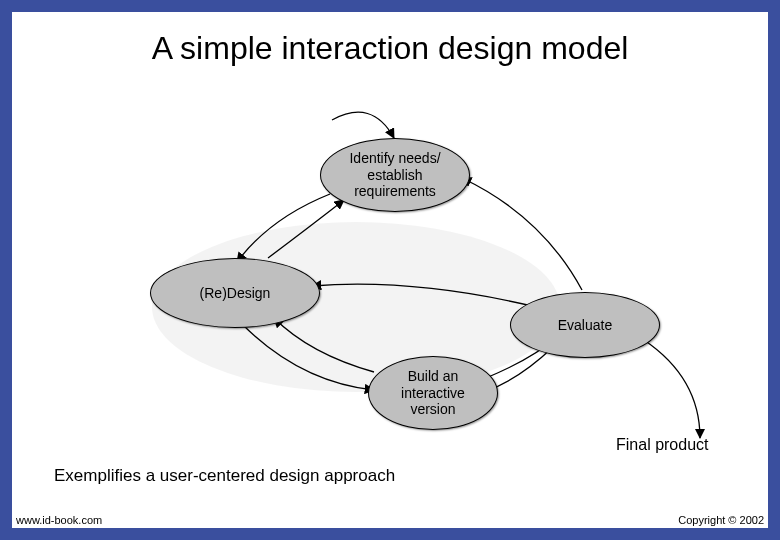 Image resolution: width=780 pixels, height=540 pixels. I want to click on node-build-label: Build an interactive version, so click(433, 393).